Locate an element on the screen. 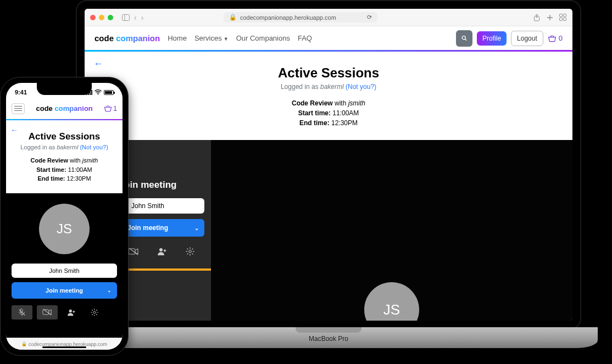 The image size is (612, 364). phone-session-with: with is located at coordinates (75, 160).